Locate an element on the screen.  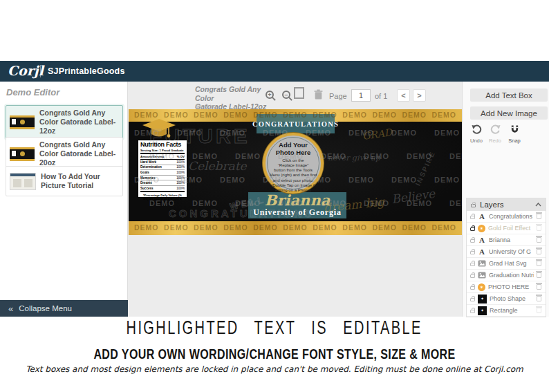
layer-row-university: A University Of G is located at coordinates (506, 252).